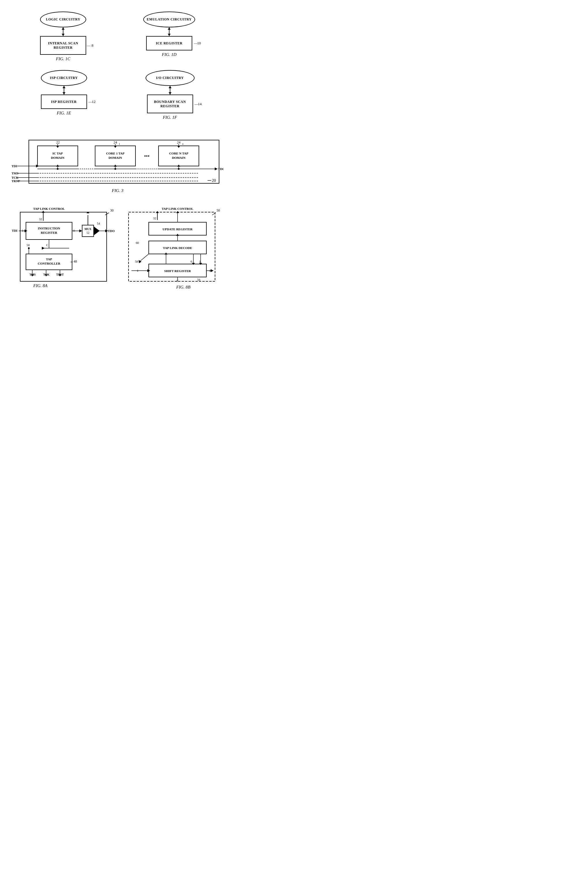 This screenshot has height=882, width=588. Describe the element at coordinates (64, 113) in the screenshot. I see `fig1e-label: FIG. 1E` at that location.